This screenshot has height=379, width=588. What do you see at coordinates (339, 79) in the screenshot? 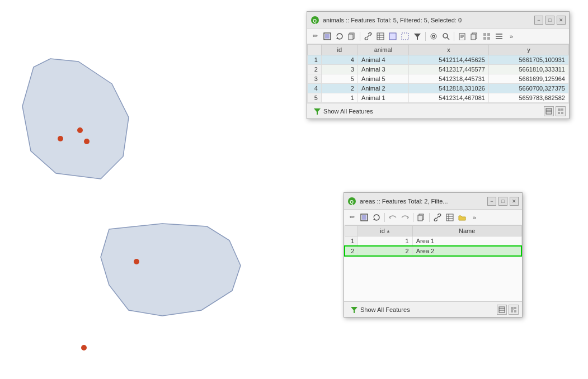
I see `id-cell: 5` at bounding box center [339, 79].